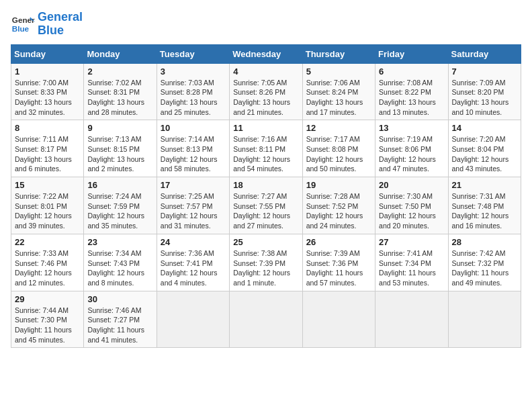  Describe the element at coordinates (43, 154) in the screenshot. I see `cell-info: Sunrise: 7:11 AMSunset: 8:17 PMDaylight:…` at that location.